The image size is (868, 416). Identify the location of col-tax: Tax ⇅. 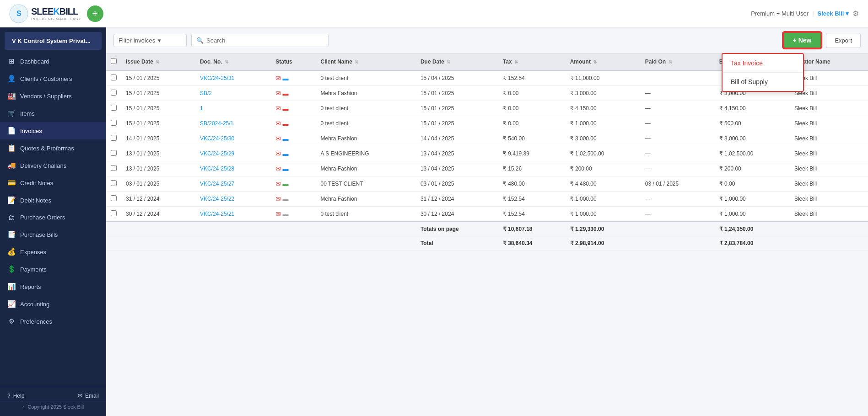
(532, 62).